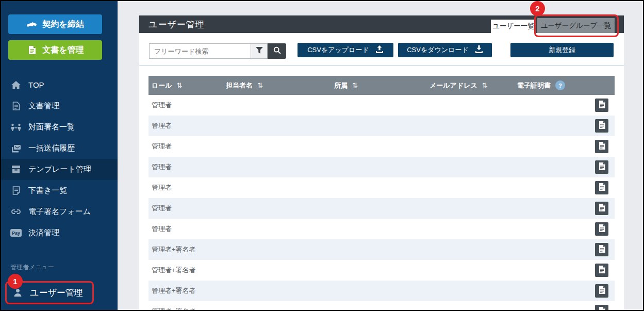 The height and width of the screenshot is (311, 644). Describe the element at coordinates (63, 25) in the screenshot. I see `cta-label: 契約を締結` at that location.